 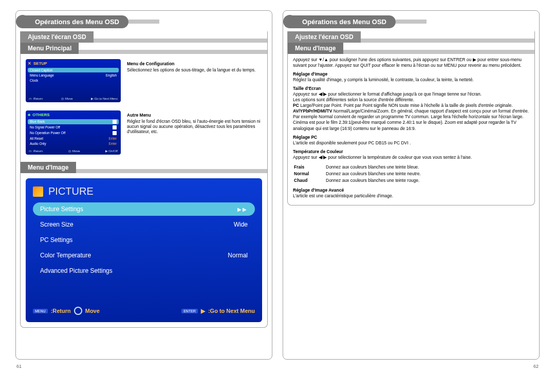 What do you see at coordinates (73, 70) in the screenshot?
I see `osd-row: Closed Caption` at bounding box center [73, 70].